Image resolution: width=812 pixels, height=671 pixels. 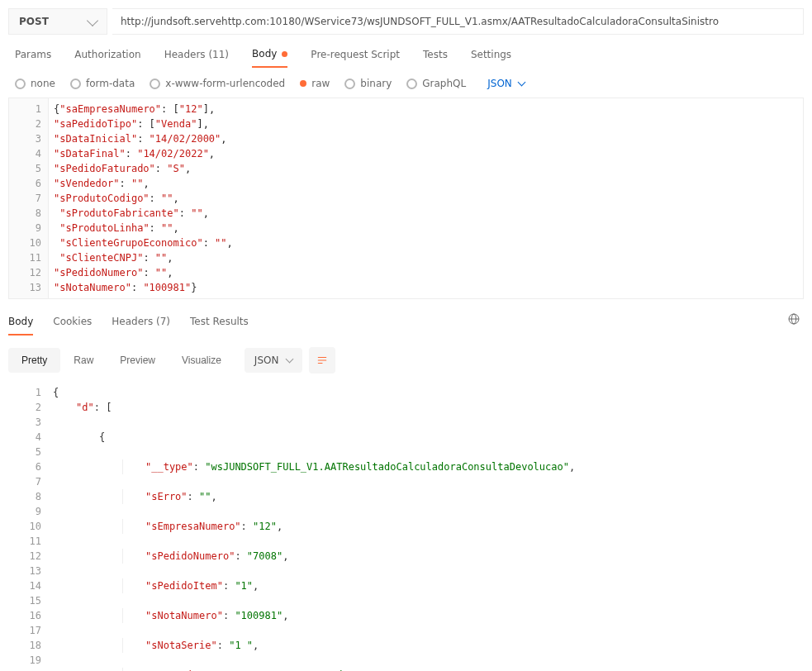 I want to click on request-tabs: Params Authorization Headers (11) Body P…, so click(x=406, y=51).